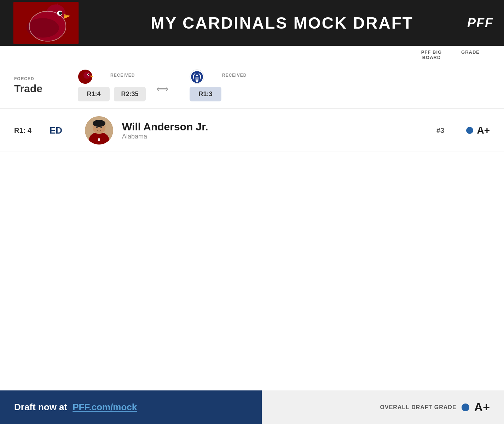  What do you see at coordinates (162, 89) in the screenshot?
I see `trade-arrow-icon: ⟺` at bounding box center [162, 89].